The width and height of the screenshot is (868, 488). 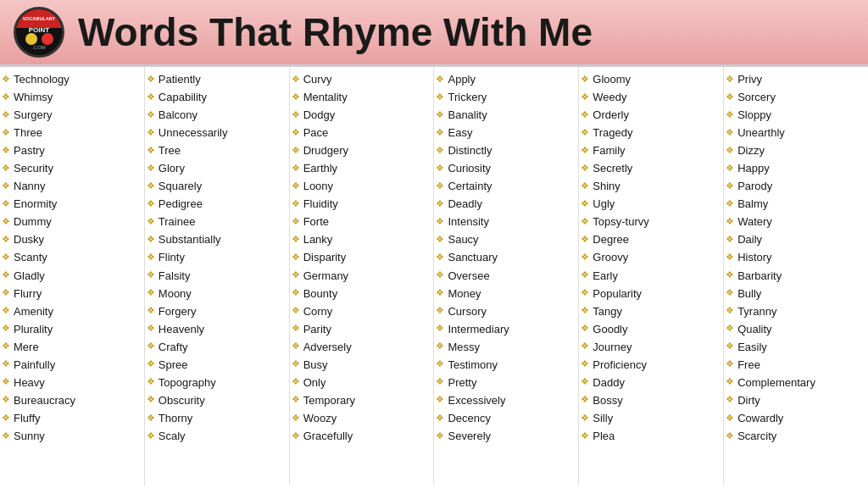 I want to click on word-label: Parity, so click(x=317, y=329).